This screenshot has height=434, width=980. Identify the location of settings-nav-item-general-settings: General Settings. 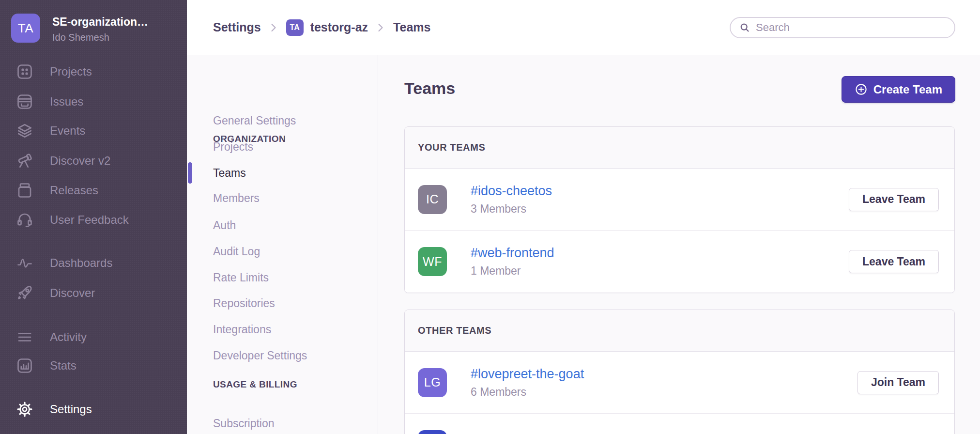
(255, 121).